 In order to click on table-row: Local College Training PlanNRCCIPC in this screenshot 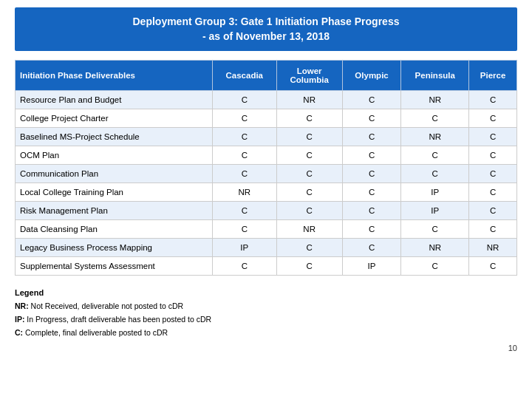, I will do `click(266, 192)`.